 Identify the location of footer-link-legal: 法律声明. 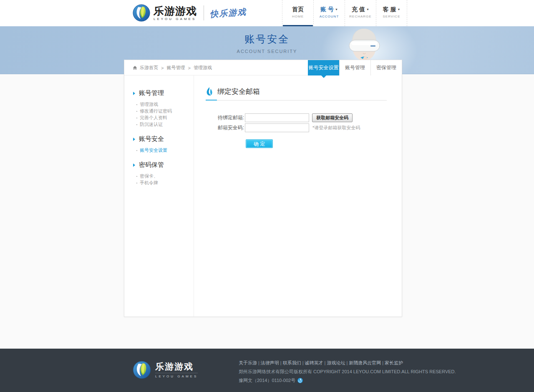
(270, 363).